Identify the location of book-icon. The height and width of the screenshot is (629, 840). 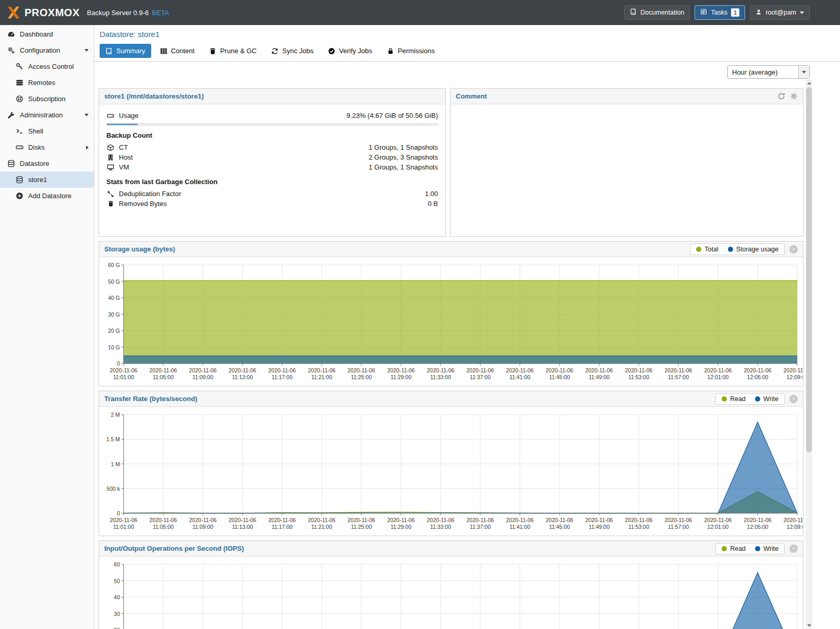
(633, 13).